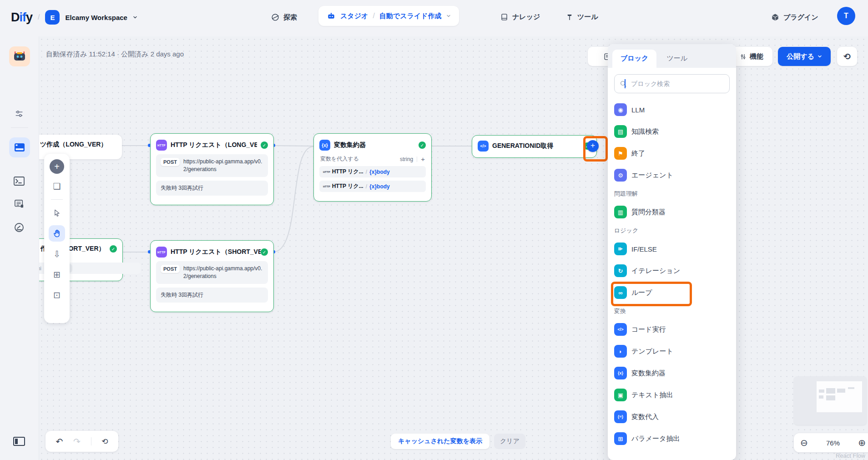  What do you see at coordinates (804, 56) in the screenshot?
I see `publish-button: 公開する` at bounding box center [804, 56].